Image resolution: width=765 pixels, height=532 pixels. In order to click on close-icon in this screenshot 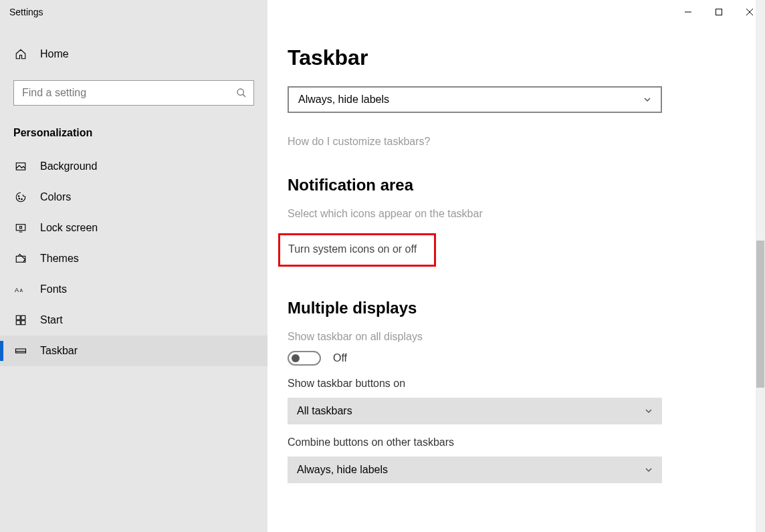, I will do `click(750, 12)`.